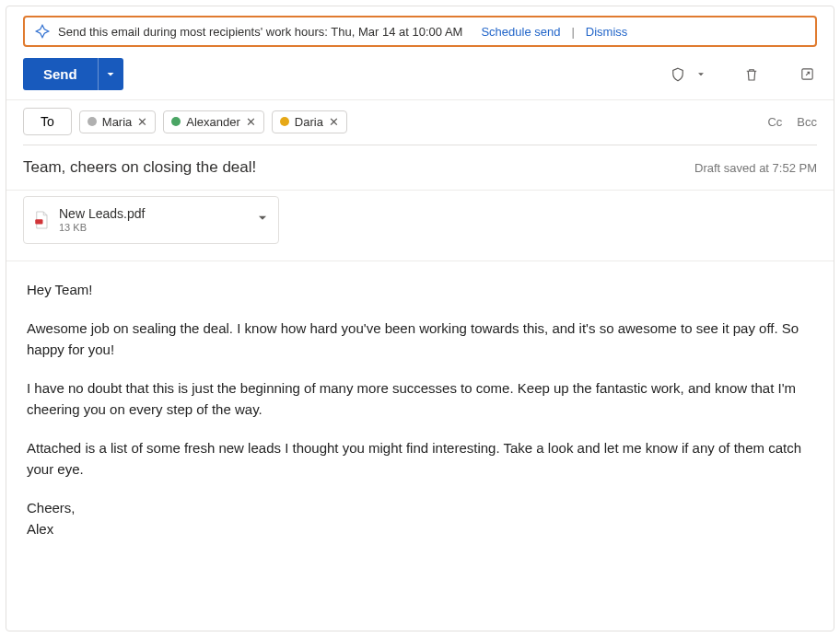  Describe the element at coordinates (262, 219) in the screenshot. I see `attachment-menu-button` at that location.